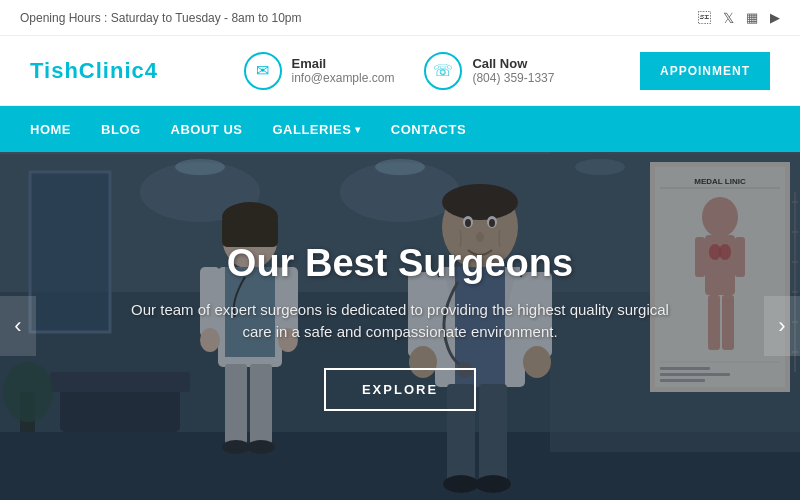 The image size is (800, 500). Describe the element at coordinates (320, 71) in the screenshot. I see `email-contact: ✉ Email info@example.com` at that location.